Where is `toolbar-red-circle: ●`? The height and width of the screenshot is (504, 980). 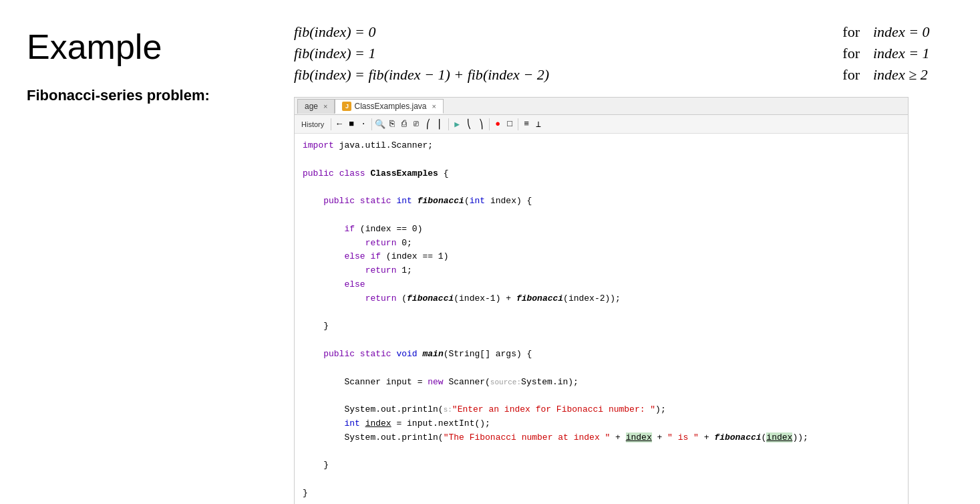 toolbar-red-circle: ● is located at coordinates (498, 124).